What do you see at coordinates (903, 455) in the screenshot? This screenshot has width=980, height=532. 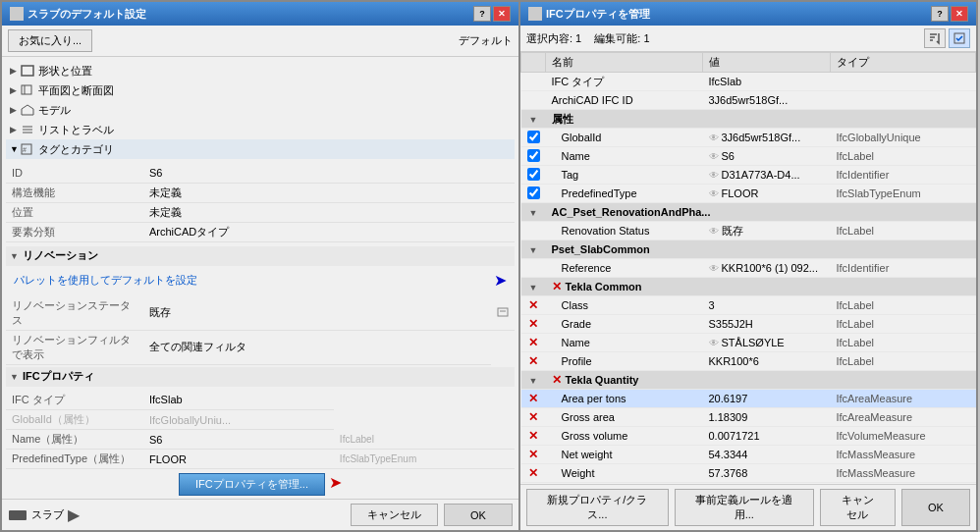 I see `row-type: IfcMassMeasure` at bounding box center [903, 455].